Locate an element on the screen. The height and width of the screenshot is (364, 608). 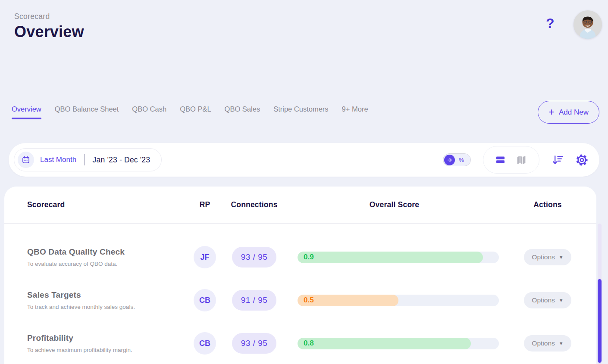
page-title: Overview is located at coordinates (49, 32).